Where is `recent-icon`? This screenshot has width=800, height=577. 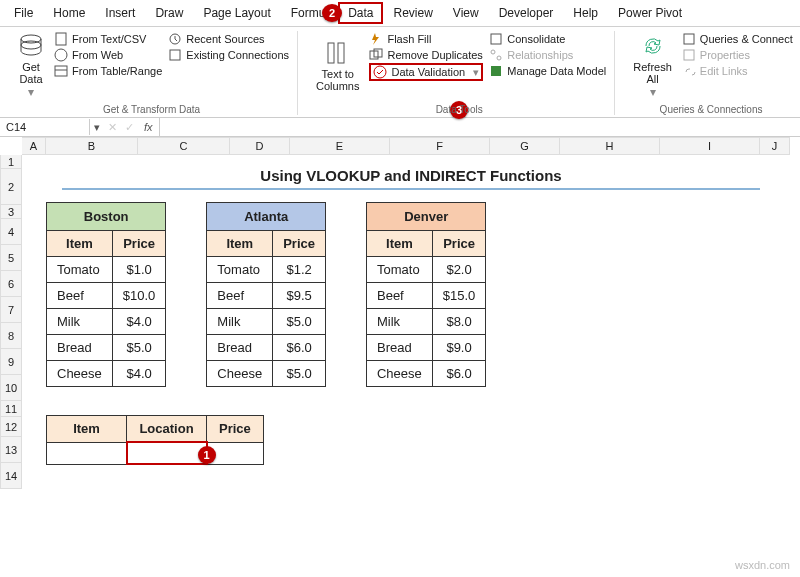 recent-icon is located at coordinates (175, 39).